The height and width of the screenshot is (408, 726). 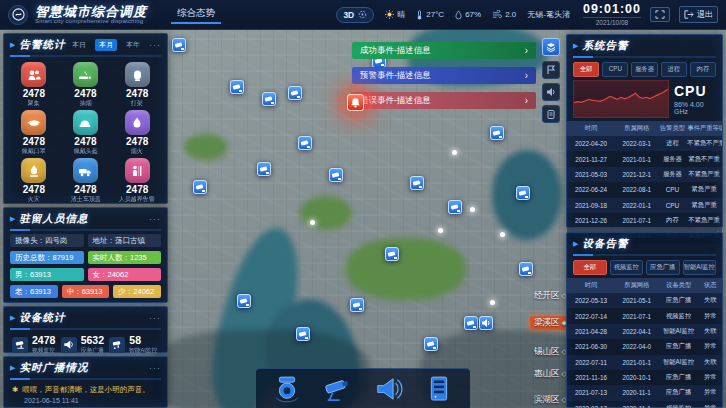 What do you see at coordinates (338, 389) in the screenshot?
I see `cctv-camera-button` at bounding box center [338, 389].